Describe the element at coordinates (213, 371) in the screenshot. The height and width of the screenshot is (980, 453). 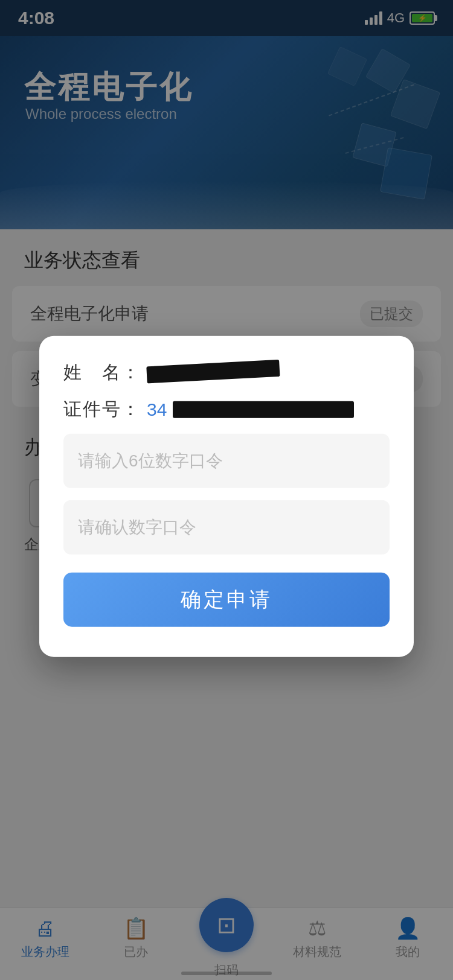
I see `name-redacted` at that location.